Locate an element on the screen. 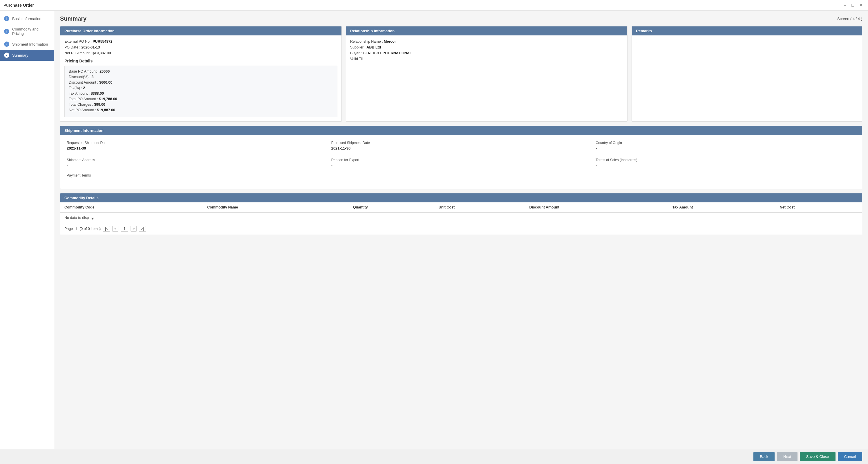  sidebar-item-summary: ● Summary is located at coordinates (27, 55).